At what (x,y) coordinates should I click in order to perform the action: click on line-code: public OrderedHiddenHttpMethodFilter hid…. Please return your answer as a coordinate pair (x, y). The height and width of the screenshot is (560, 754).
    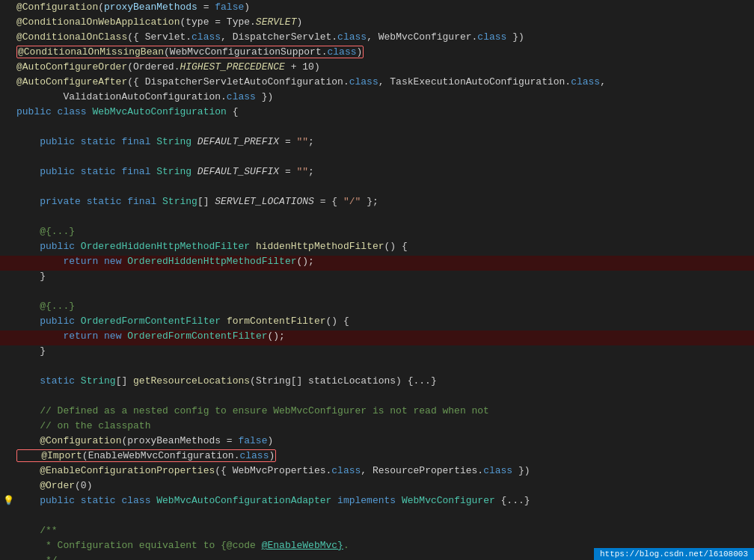
    Looking at the image, I should click on (381, 247).